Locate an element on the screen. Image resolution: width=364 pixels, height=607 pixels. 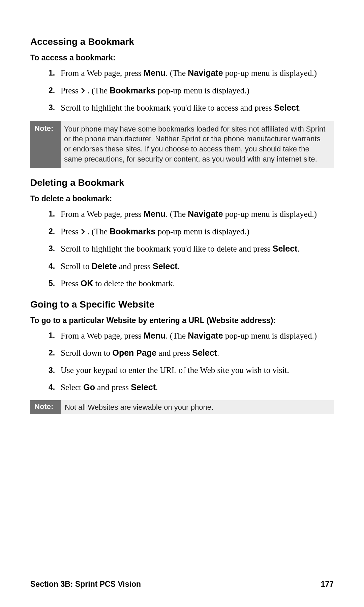
subheading-access: To access a bookmark: is located at coordinates (182, 58).